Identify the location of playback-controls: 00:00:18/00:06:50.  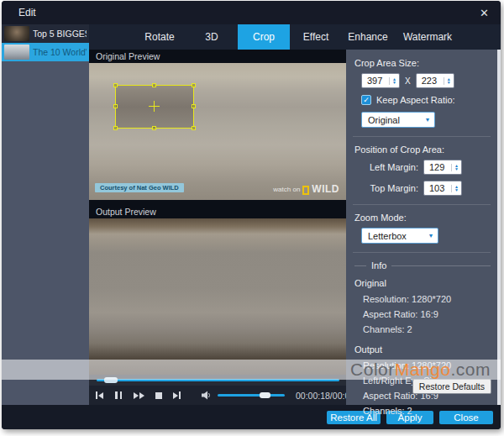
(218, 395).